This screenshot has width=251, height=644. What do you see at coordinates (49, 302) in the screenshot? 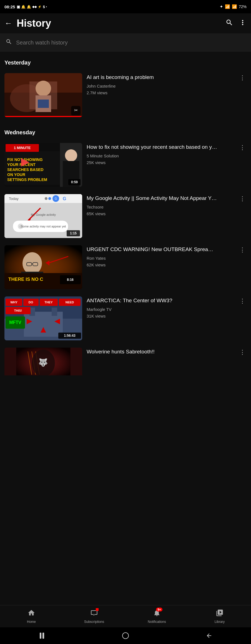
I see `svg-text: THEY` at bounding box center [49, 302].